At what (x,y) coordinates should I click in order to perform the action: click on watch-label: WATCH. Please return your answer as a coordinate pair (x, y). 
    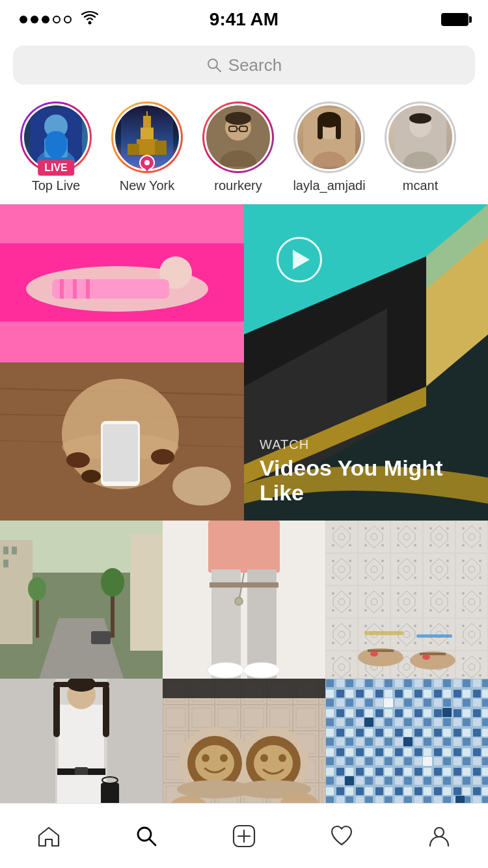
    Looking at the image, I should click on (366, 445).